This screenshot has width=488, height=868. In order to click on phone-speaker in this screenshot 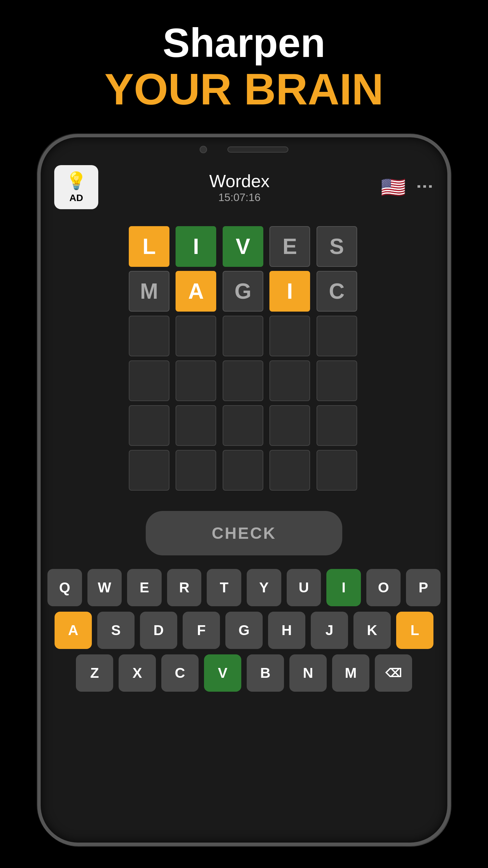, I will do `click(258, 150)`.